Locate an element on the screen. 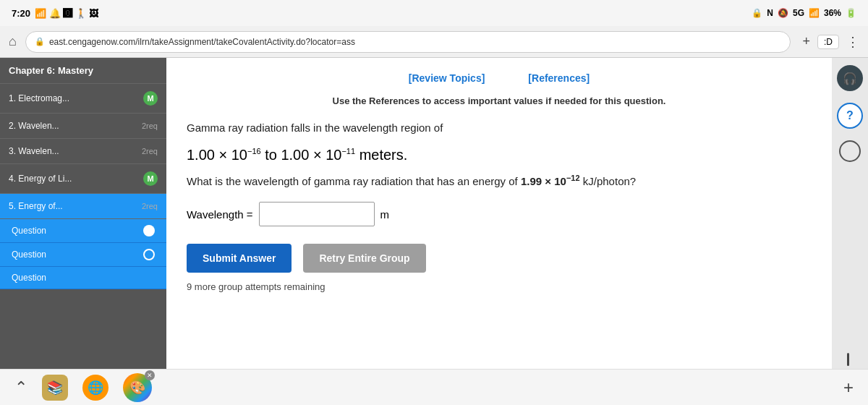 The image size is (868, 405). bottom-left: ⌃ 📚 🌐 🎨 ✕ is located at coordinates (83, 388).